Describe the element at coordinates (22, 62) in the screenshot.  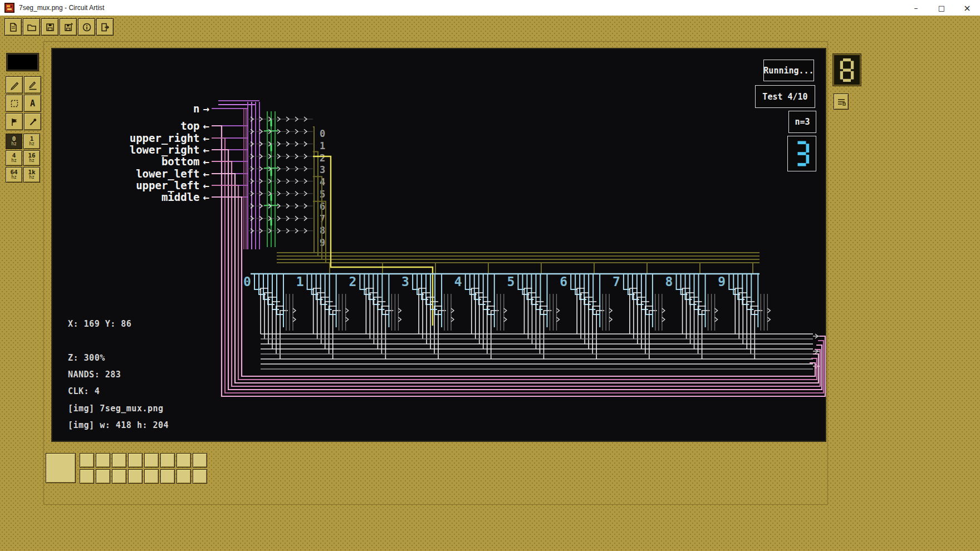
I see `current-color-swatch` at that location.